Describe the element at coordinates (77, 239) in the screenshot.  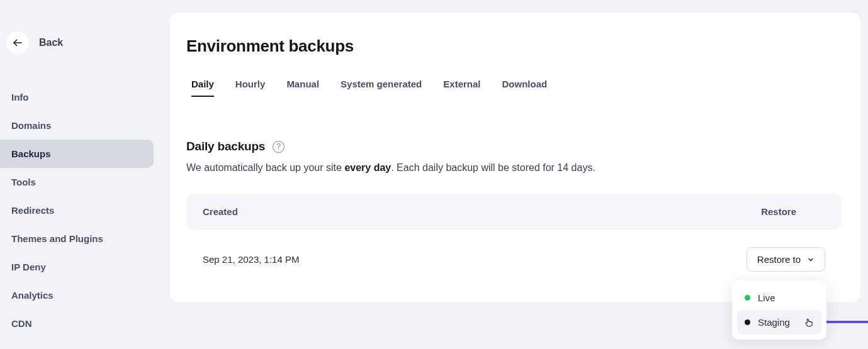
I see `sidebar-item-themes-plugins: Themes and Plugins` at that location.